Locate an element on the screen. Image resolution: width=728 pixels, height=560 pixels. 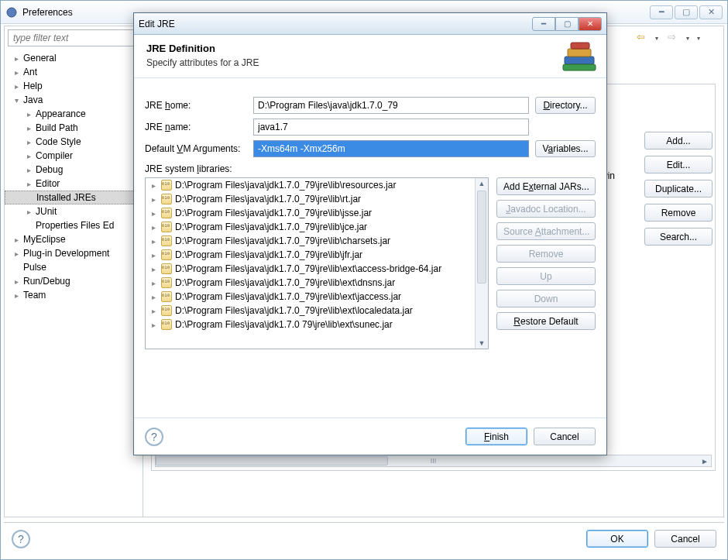
library-item: ▸D:\Program Files\java\jdk1.7.0 79\jre\l… is located at coordinates (310, 325).